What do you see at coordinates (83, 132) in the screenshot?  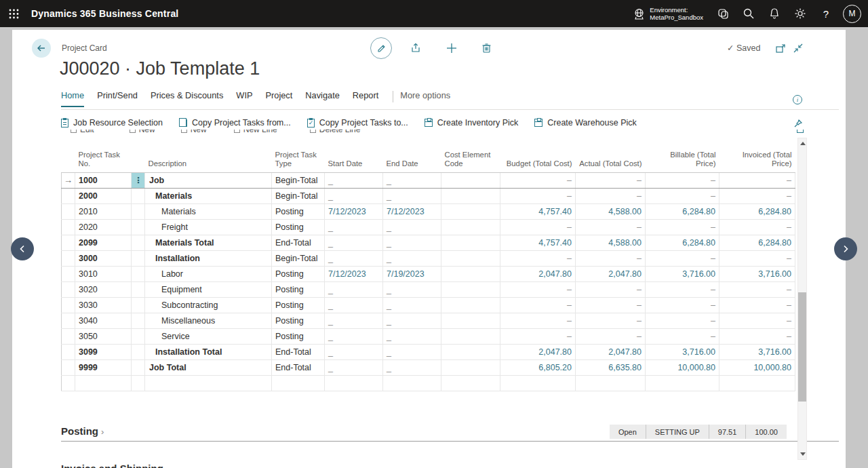 I see `grid-toolbar-edit: Edit` at bounding box center [83, 132].